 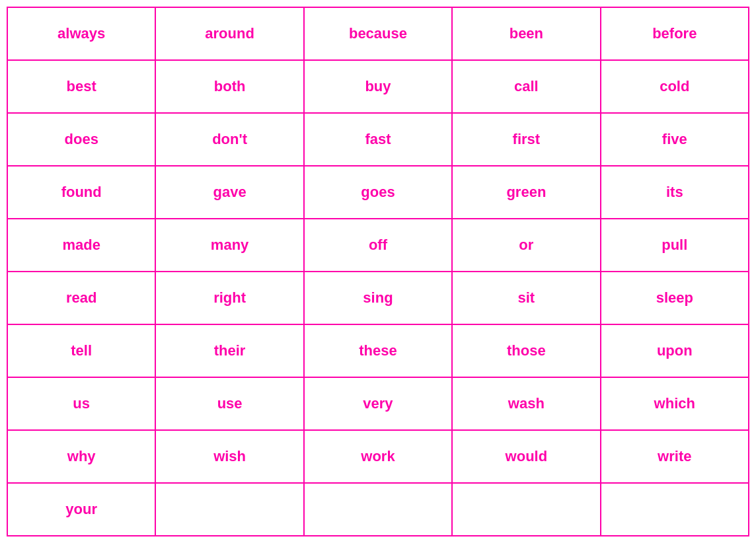 What do you see at coordinates (229, 245) in the screenshot?
I see `word-cell: many` at bounding box center [229, 245].